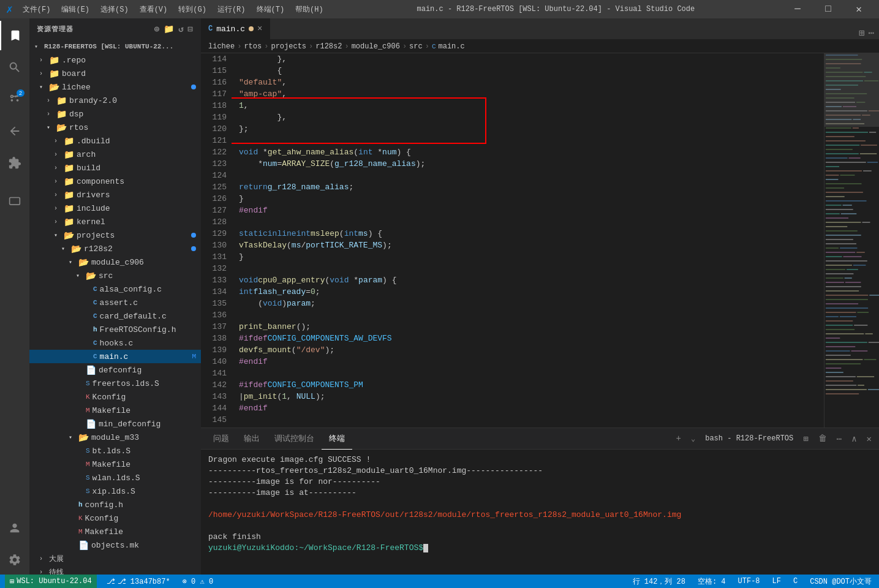 The height and width of the screenshot is (588, 879). What do you see at coordinates (15, 131) in the screenshot?
I see `debug-activity-icon` at bounding box center [15, 131].